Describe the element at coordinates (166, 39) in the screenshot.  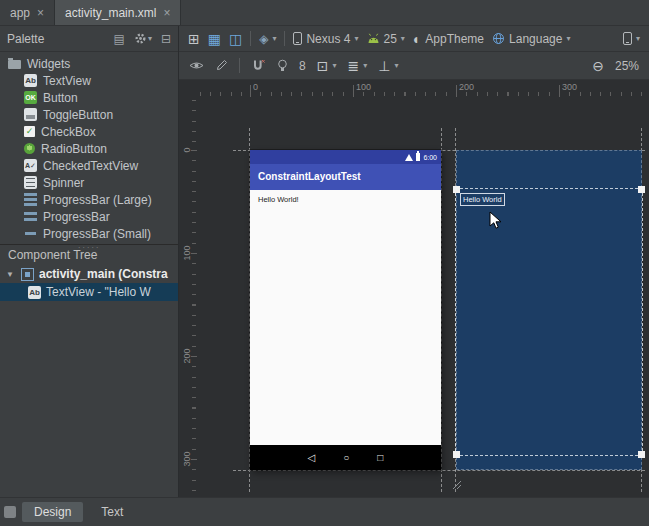
I see `hide-panel-icon: ⊟` at that location.